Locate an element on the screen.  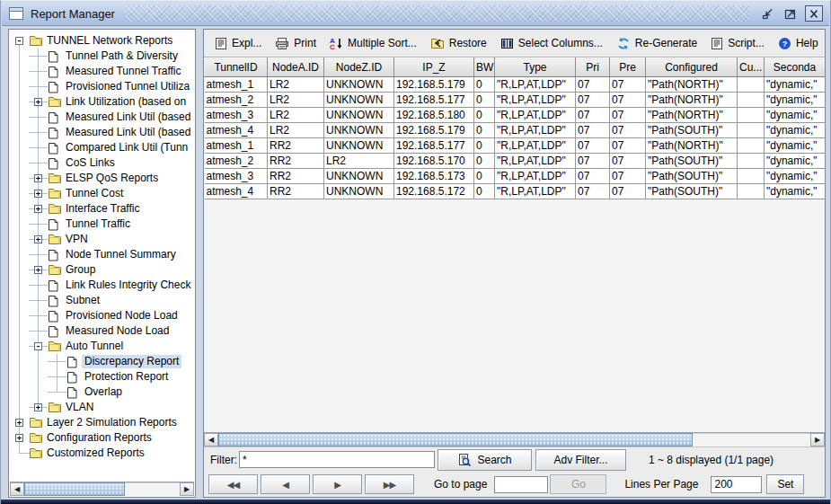
maximize-button is located at coordinates (791, 13).